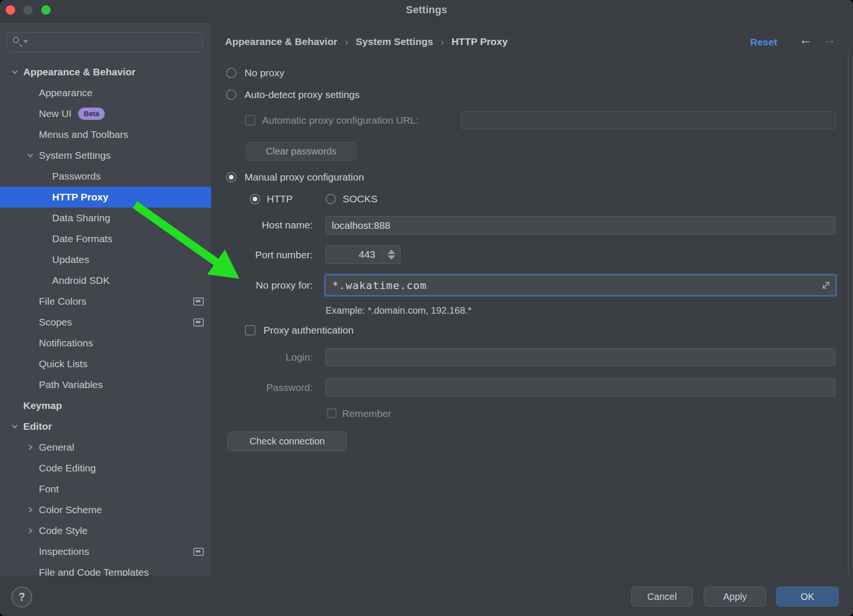  What do you see at coordinates (106, 72) in the screenshot?
I see `sidebar-item-appearance-behavior: Appearance & Behavior` at bounding box center [106, 72].